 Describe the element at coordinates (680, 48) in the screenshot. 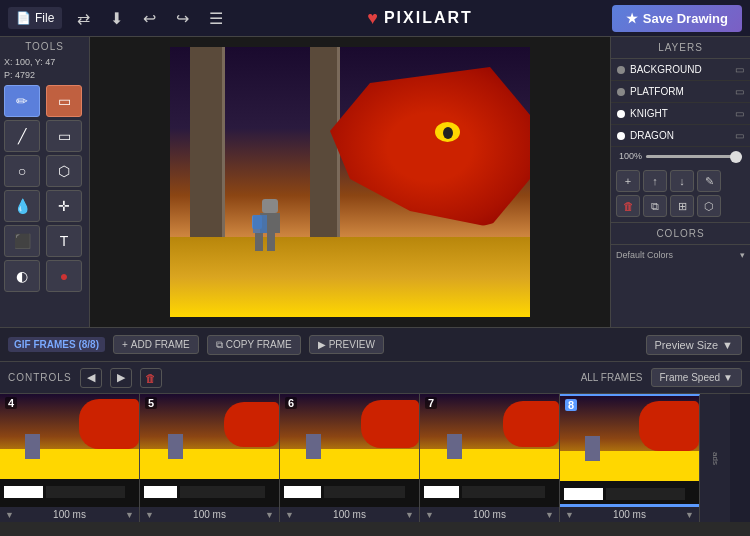

I see `layers-label: LAYERS` at that location.